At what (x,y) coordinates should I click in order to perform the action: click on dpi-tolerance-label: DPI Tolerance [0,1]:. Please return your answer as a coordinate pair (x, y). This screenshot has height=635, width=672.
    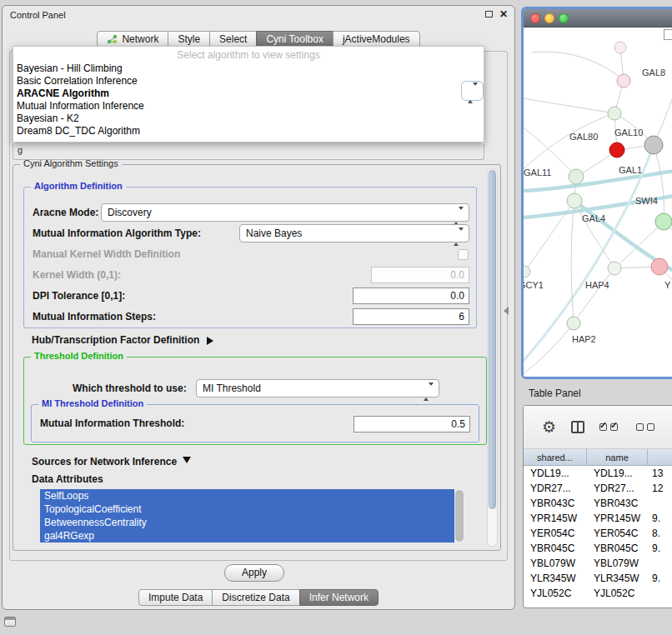
    Looking at the image, I should click on (78, 296).